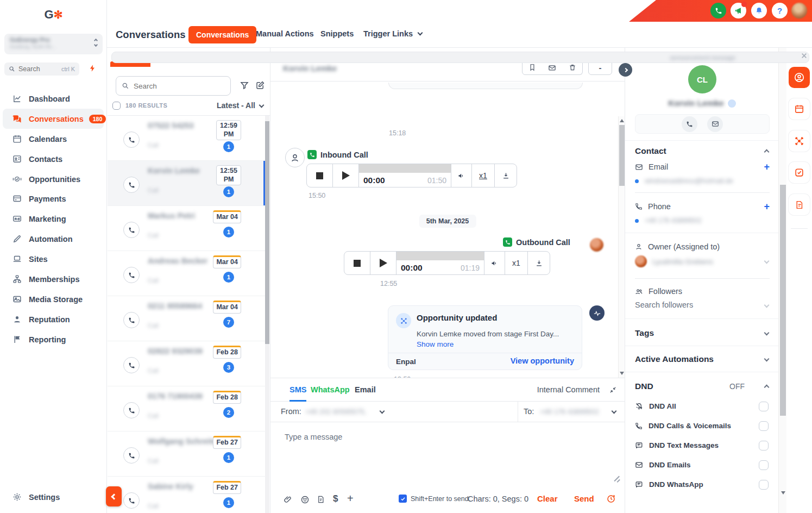 The image size is (812, 513). I want to click on owner-select: Lyudmilla Grebens, so click(674, 261).